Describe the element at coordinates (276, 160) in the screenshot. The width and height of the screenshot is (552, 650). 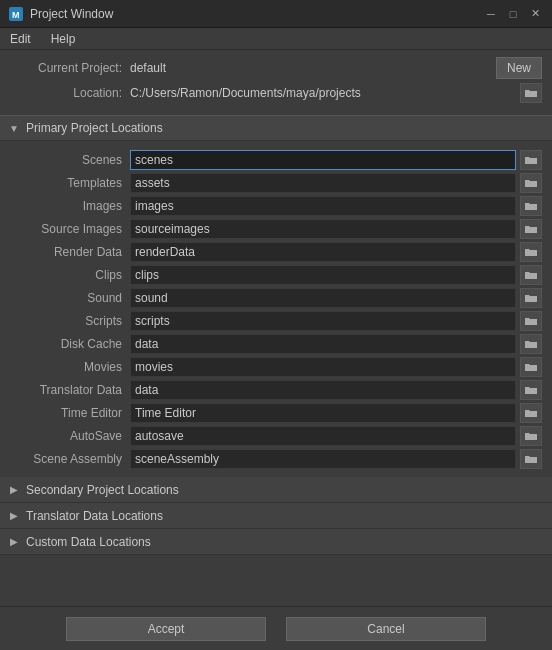
I see `field-row: Scenes` at that location.